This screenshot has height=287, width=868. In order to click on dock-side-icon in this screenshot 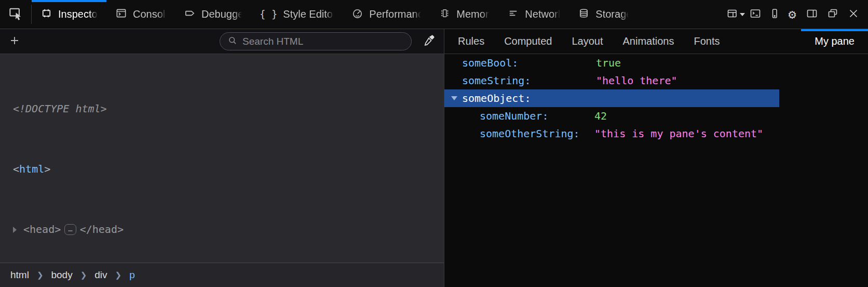, I will do `click(812, 15)`.